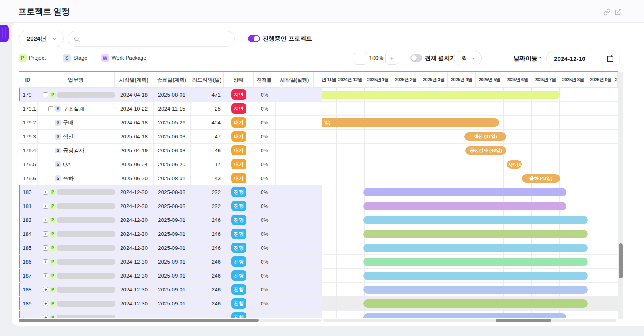 This screenshot has height=336, width=644. What do you see at coordinates (58, 178) in the screenshot?
I see `type-badge-s: S` at bounding box center [58, 178].